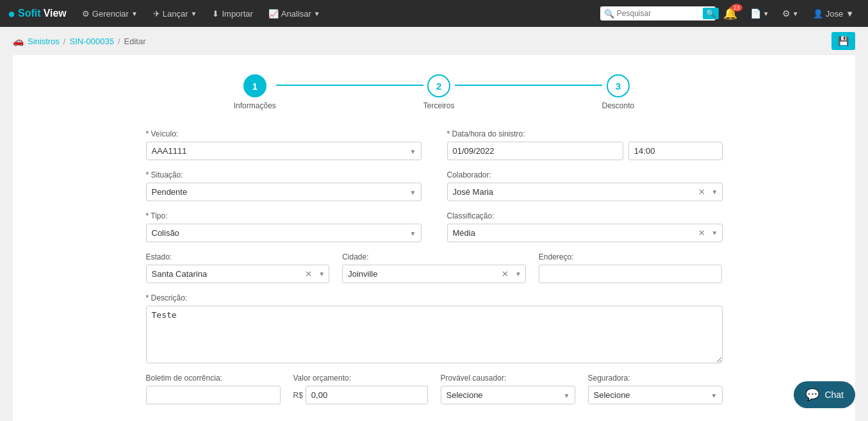  What do you see at coordinates (44, 41) in the screenshot?
I see `breadcrumb-sinistros: Sinistros` at bounding box center [44, 41].